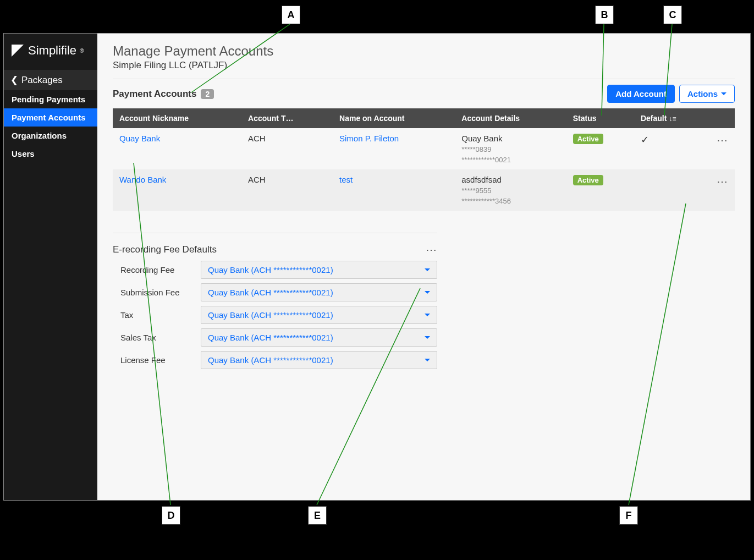 The width and height of the screenshot is (754, 560). Describe the element at coordinates (275, 360) in the screenshot. I see `fee-row-license: License Fee Quay Bank (ACH ************0…` at that location.